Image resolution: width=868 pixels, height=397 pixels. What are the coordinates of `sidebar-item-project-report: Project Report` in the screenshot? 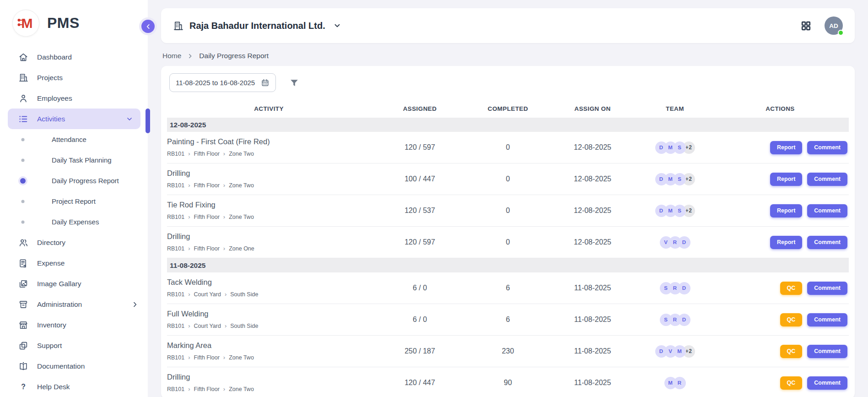 It's located at (74, 201).